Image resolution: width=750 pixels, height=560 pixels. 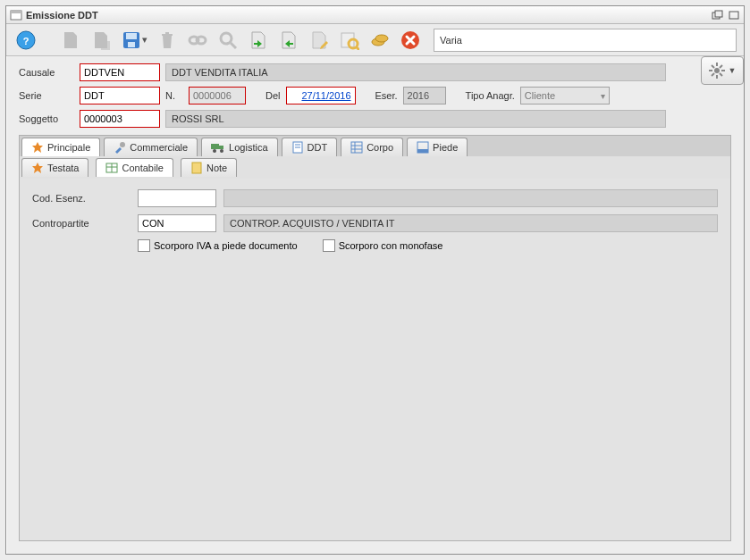 What do you see at coordinates (289, 40) in the screenshot?
I see `export-button` at bounding box center [289, 40].